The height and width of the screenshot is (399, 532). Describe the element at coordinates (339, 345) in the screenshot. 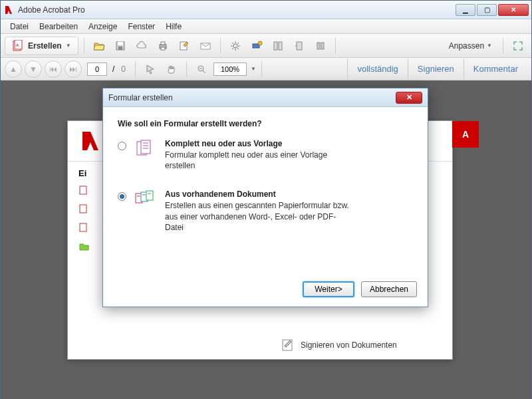

I see `sign-documents-row: Signieren von Dokumenten` at that location.